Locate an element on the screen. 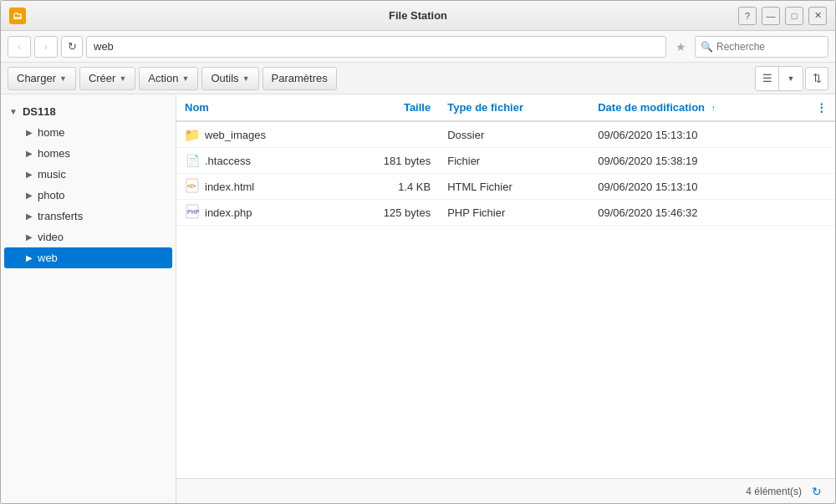  file-icon: 📄 is located at coordinates (192, 160).